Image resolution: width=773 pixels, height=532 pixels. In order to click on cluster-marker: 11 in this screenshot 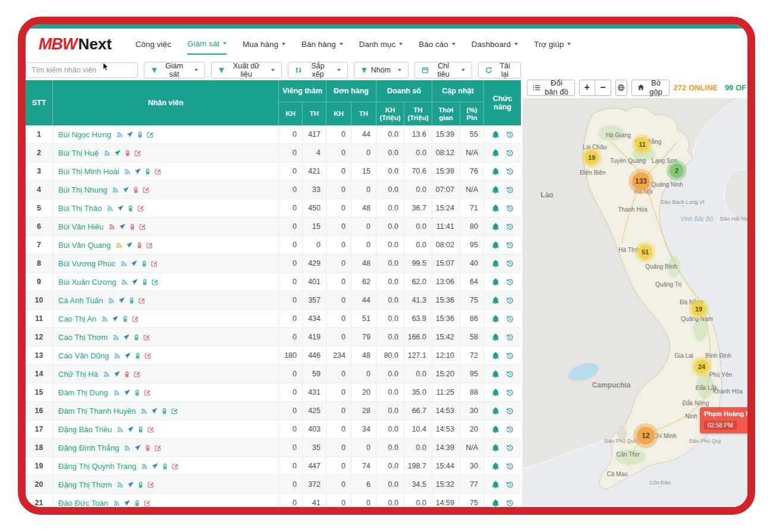, I will do `click(642, 144)`.